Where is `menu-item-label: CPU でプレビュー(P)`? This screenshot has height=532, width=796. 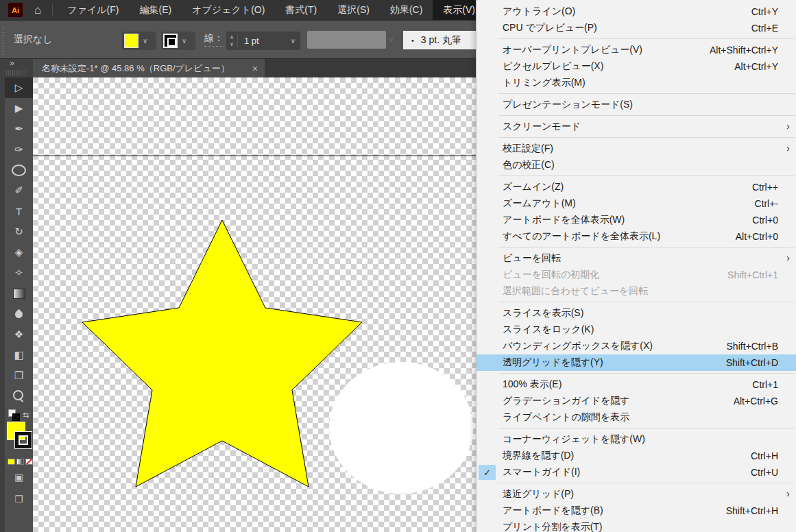 menu-item-label: CPU でプレビュー(P) is located at coordinates (550, 28).